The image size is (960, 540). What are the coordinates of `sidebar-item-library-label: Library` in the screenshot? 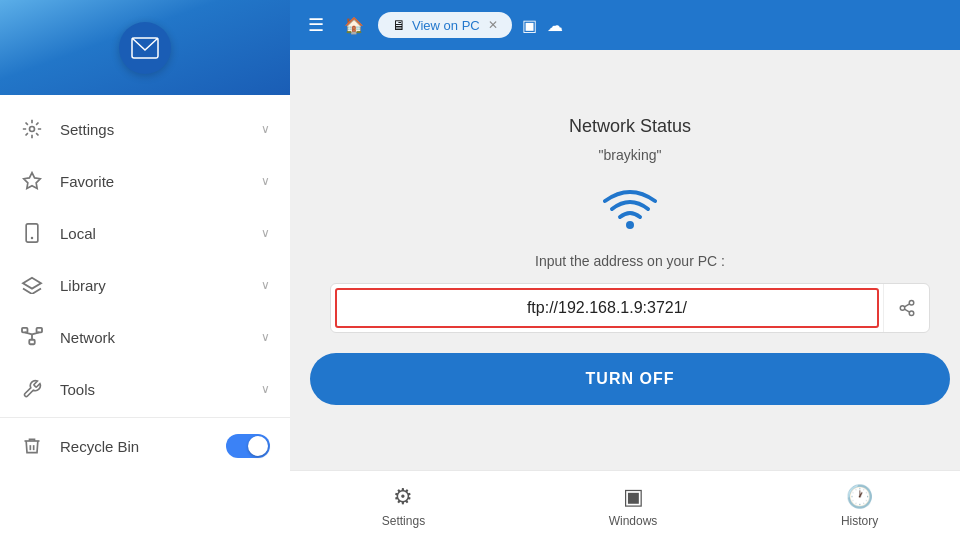 It's located at (160, 286).